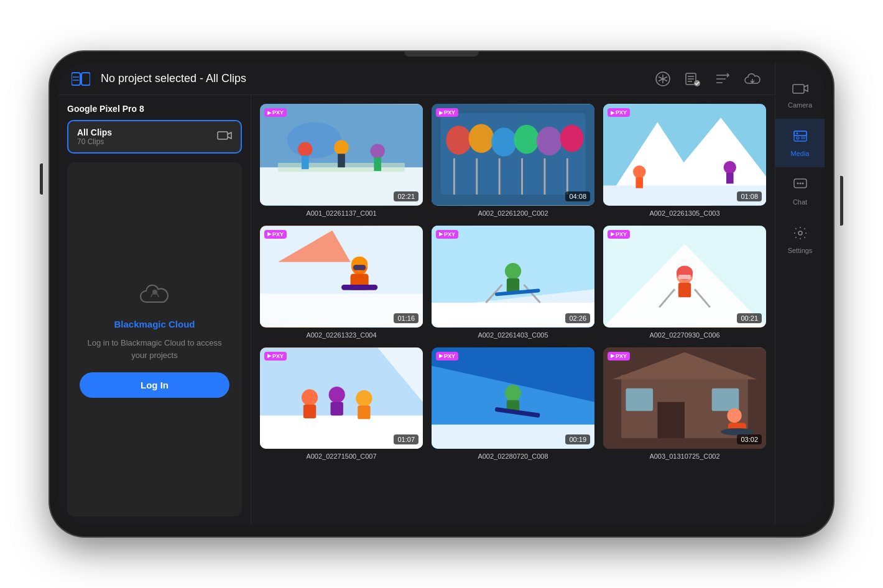  Describe the element at coordinates (685, 160) in the screenshot. I see `clip-item: ▶ PXY 01:08 A002_02261305_C003` at that location.